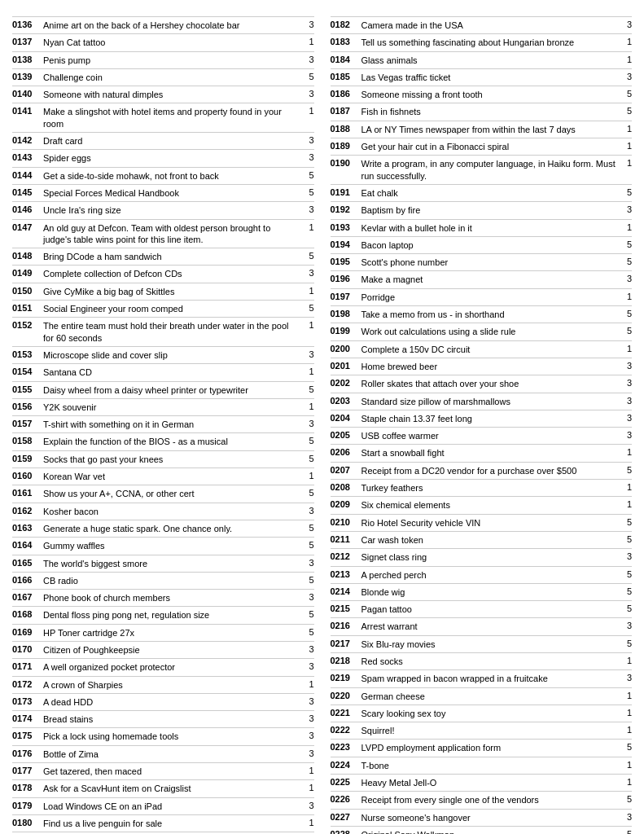 Image resolution: width=644 pixels, height=834 pixels. Describe the element at coordinates (163, 718) in the screenshot. I see `list-item: 0174Bread stains3` at that location.